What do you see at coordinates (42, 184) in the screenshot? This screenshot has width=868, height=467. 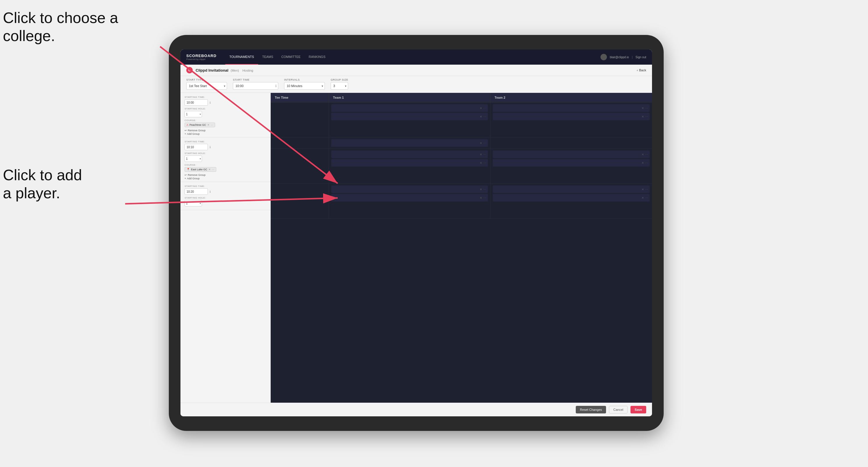 I see `annotation-add-player: Click to add a player.` at bounding box center [42, 184].